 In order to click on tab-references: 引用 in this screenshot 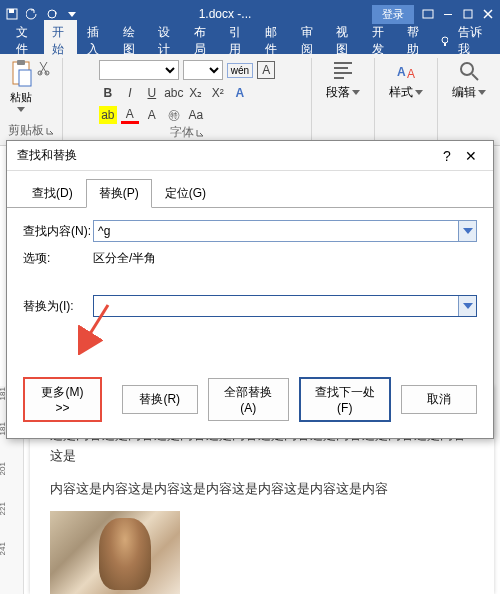, I will do `click(238, 41)`.